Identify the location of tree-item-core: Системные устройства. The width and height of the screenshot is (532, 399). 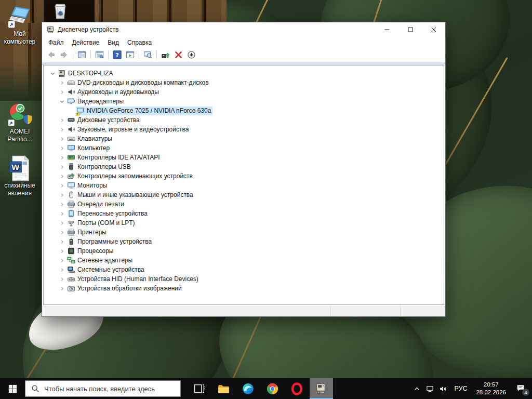
(106, 270).